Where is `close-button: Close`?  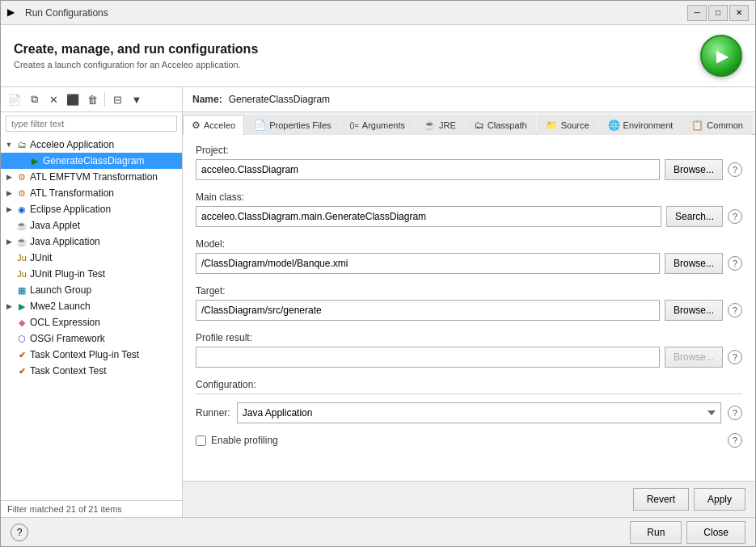 close-button: Close is located at coordinates (716, 532).